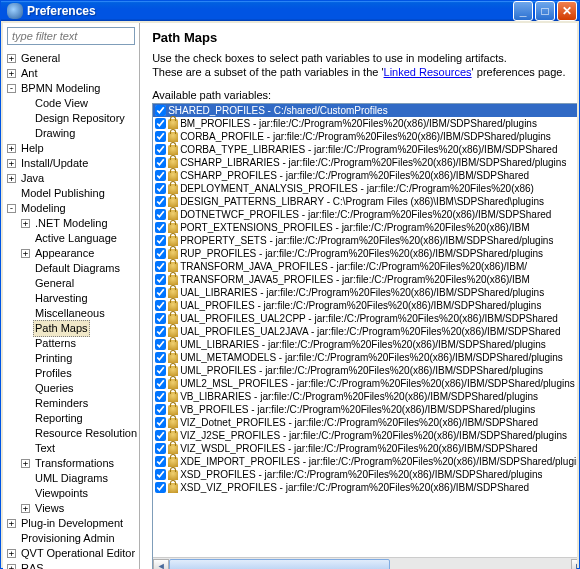 The image size is (580, 569). Describe the element at coordinates (72, 374) in the screenshot. I see `tree-item: Profiles` at that location.